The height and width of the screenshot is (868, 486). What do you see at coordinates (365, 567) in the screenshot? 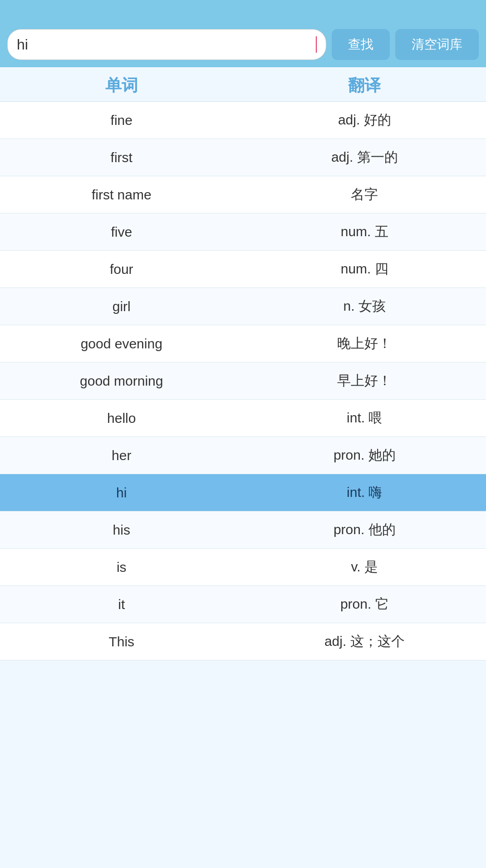
I see `translation-cell: v. 是` at bounding box center [365, 567].